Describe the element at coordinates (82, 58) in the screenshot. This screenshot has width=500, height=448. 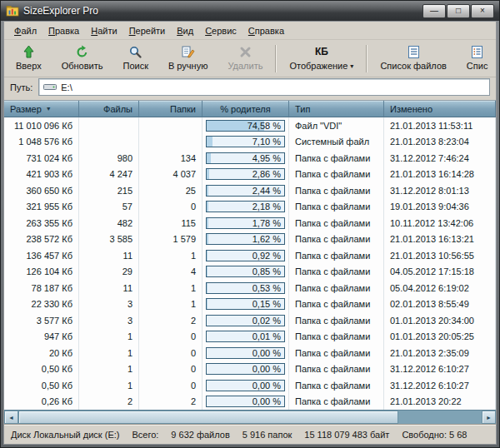
I see `toolbar-button-refresh: Обновить` at that location.